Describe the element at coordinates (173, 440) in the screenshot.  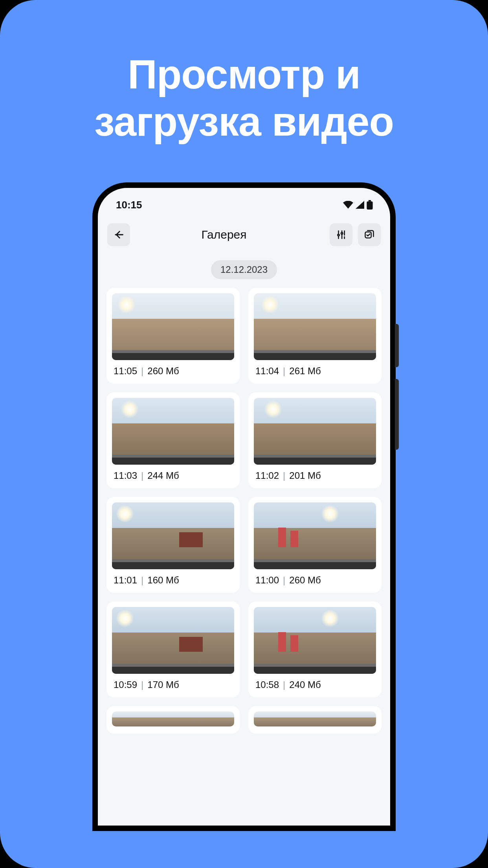
I see `video-card: 11:03 | 244 Мб` at that location.